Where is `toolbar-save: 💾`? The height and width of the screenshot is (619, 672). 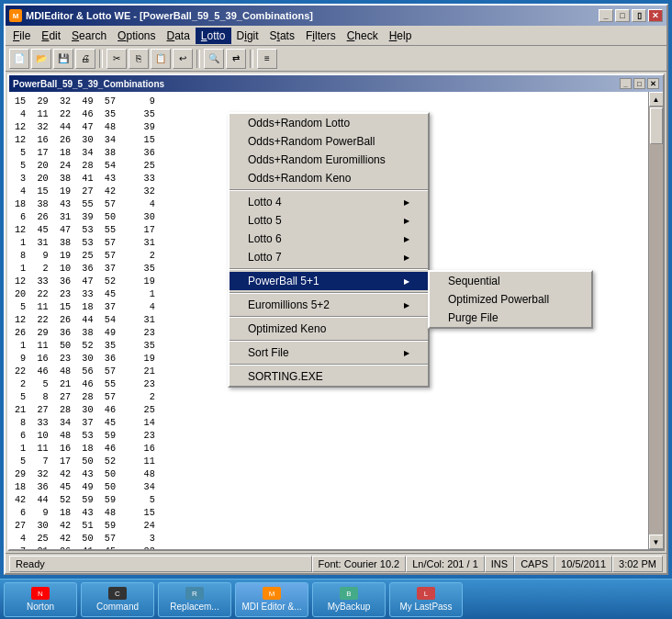
toolbar-save: 💾 is located at coordinates (63, 59).